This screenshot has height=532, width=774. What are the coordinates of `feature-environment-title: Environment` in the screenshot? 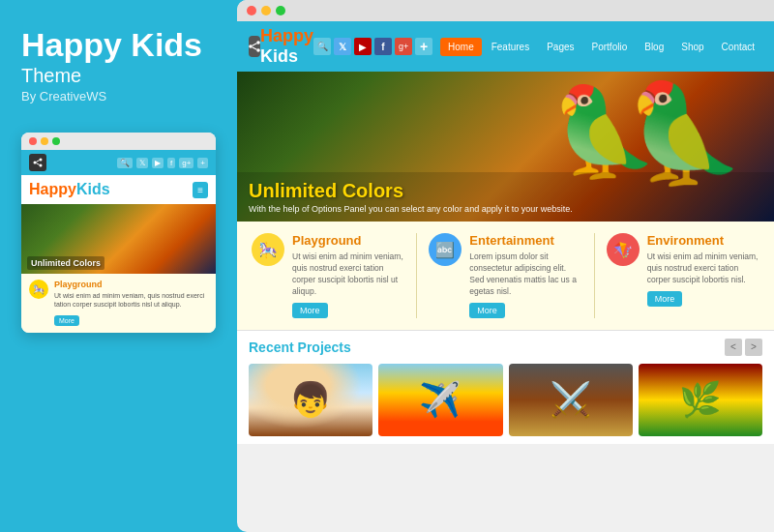 It's located at (703, 240).